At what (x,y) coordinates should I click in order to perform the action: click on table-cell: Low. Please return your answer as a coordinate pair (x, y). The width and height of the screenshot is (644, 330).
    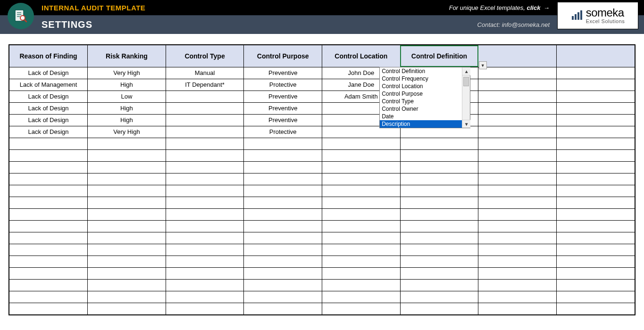
    Looking at the image, I should click on (127, 96).